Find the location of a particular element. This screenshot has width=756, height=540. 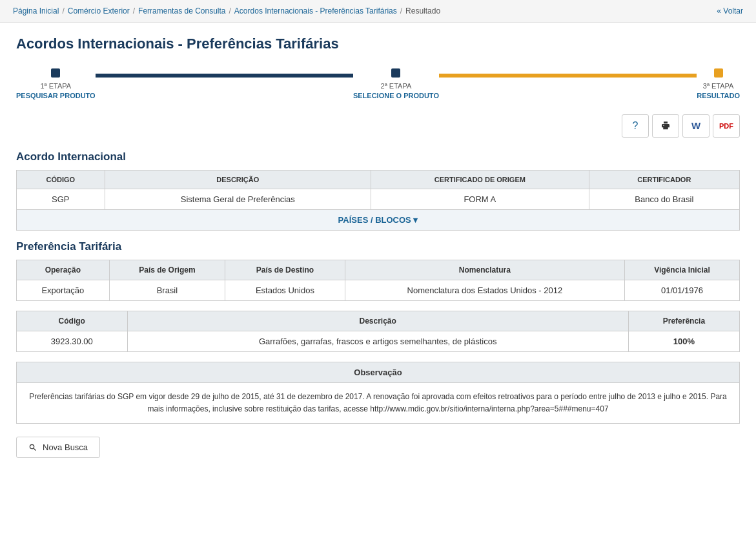

acordo-col-codigo: CÓDIGO is located at coordinates (61, 180).